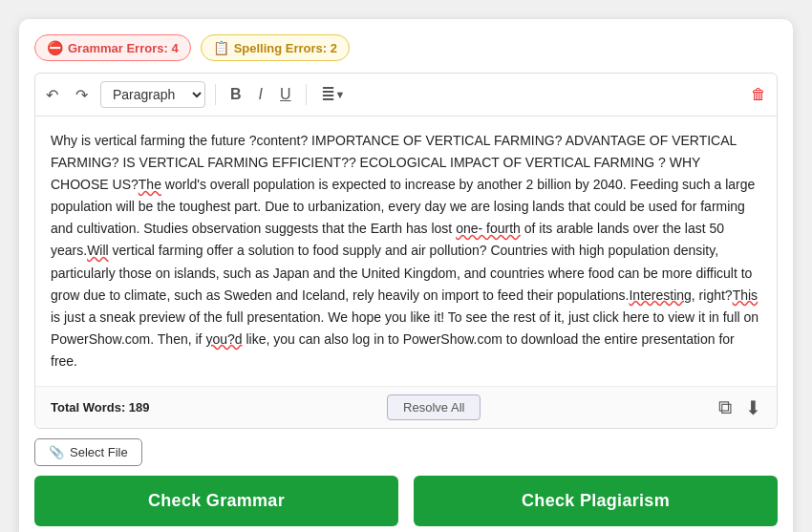  What do you see at coordinates (150, 184) in the screenshot?
I see `error-word-the: The` at bounding box center [150, 184].